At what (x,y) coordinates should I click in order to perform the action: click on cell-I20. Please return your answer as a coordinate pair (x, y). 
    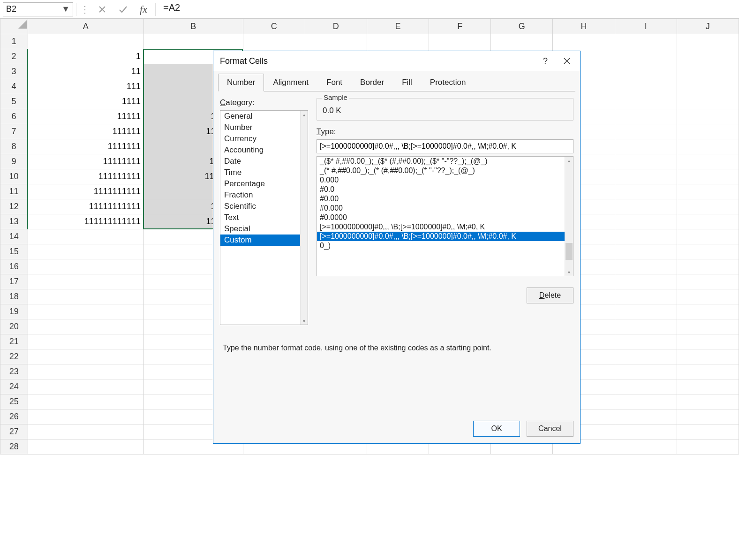
    Looking at the image, I should click on (646, 327).